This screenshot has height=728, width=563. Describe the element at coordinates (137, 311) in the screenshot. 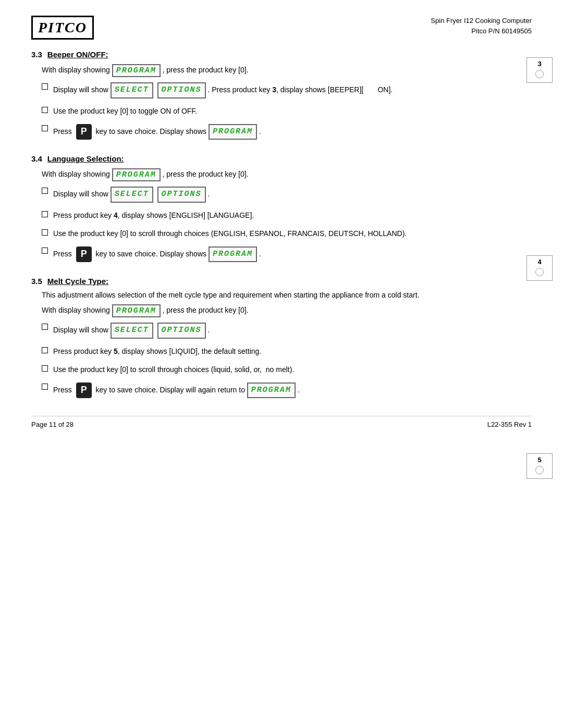

I see `lcd-program-5: PROGRAM` at that location.